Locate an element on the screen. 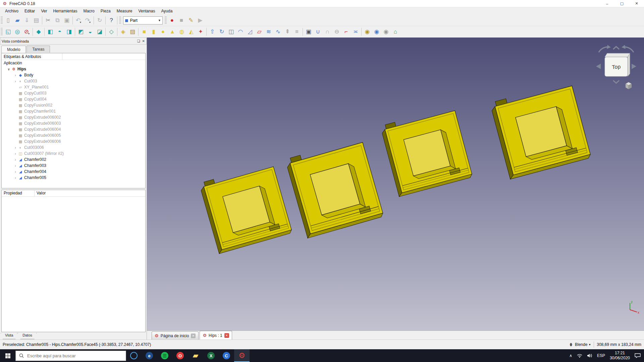  tree-item: ›◢Chamfer003 is located at coordinates (73, 166).